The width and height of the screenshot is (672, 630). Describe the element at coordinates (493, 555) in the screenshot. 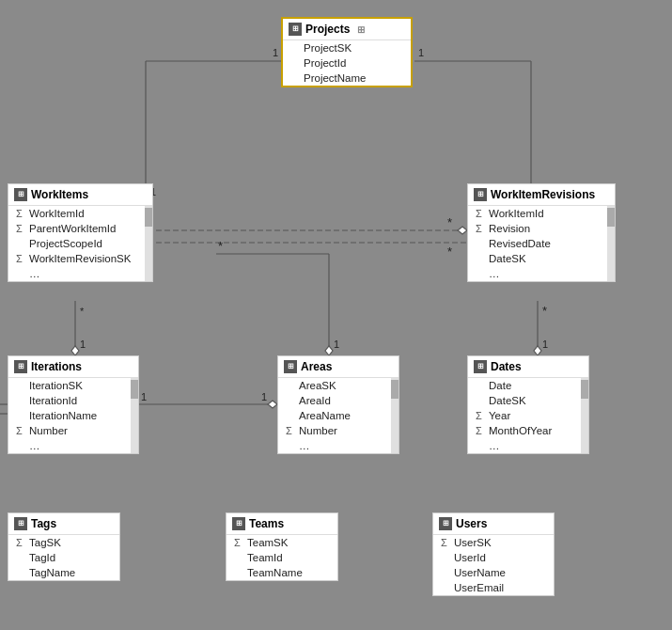

I see `table-users: ⊞ Users ΣUserSK UserId UserName UserEmai…` at that location.